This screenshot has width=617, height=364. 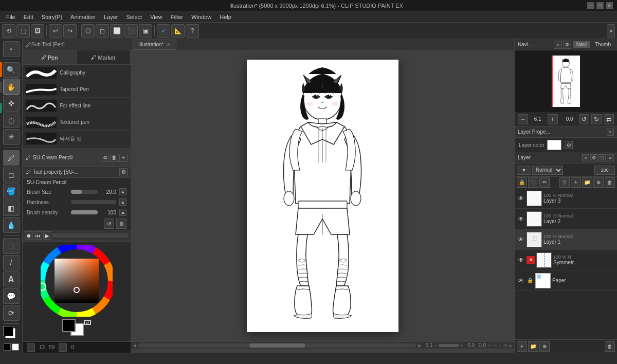 I want to click on layer-panel-3: ≡, so click(x=610, y=158).